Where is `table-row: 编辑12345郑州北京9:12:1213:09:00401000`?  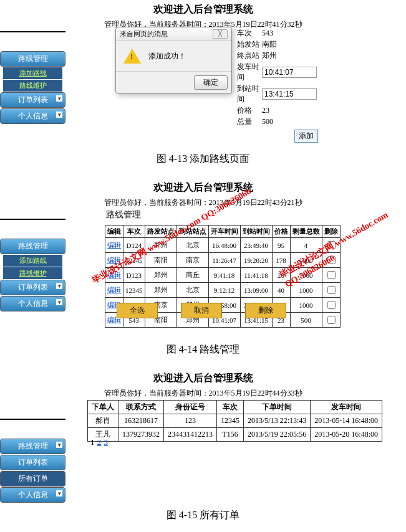
table-row: 编辑12345郑州北京9:12:1213:09:00401000 is located at coordinates (223, 290).